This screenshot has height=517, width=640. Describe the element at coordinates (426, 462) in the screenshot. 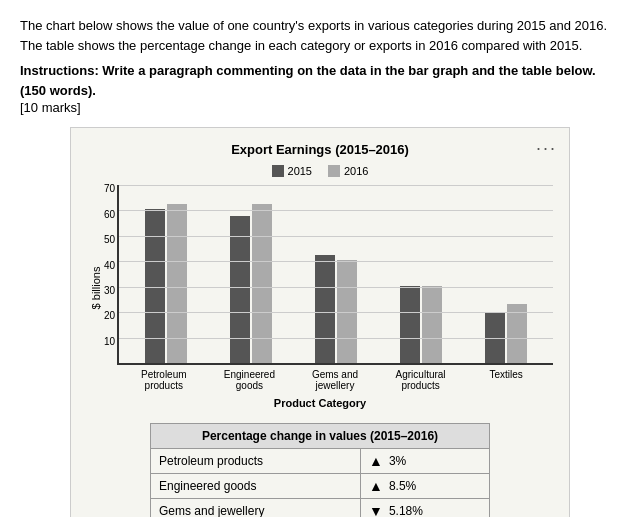

I see `table-value: ▲3%` at that location.